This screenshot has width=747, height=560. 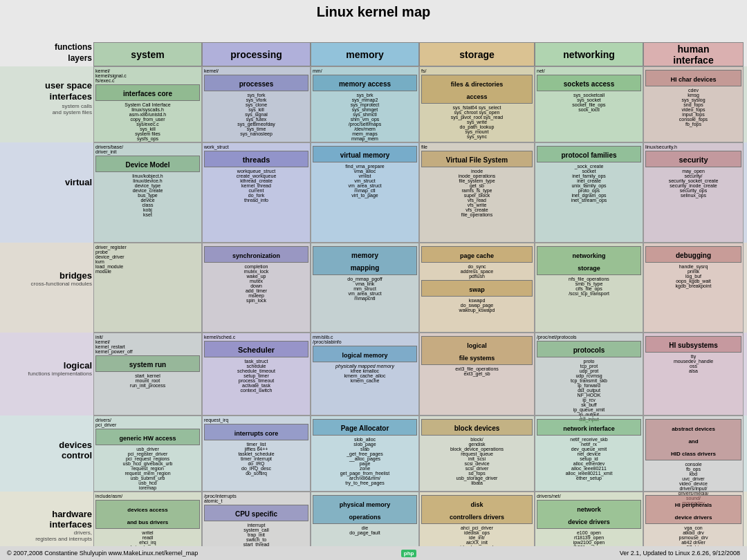 I want to click on cell-system-devices: drivers/ pci_driver generic HW access us…, so click(x=148, y=454).